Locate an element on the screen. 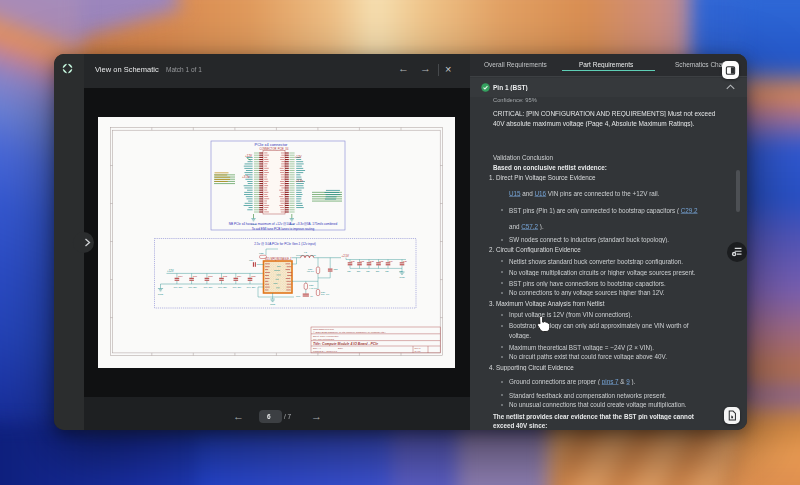 The height and width of the screenshot is (485, 800). svg-text: Sheet: /PCIe-x4connector/ is located at coordinates (326, 336).